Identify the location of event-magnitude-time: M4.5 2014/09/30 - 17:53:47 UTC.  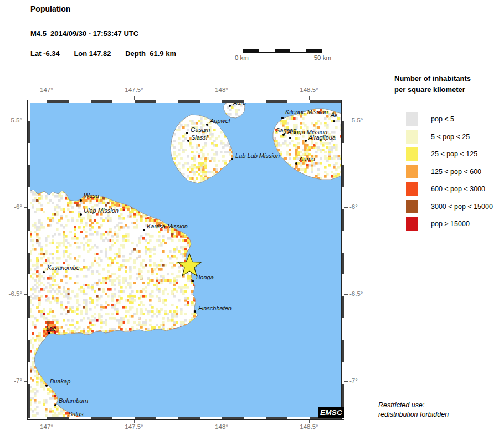
(84, 33).